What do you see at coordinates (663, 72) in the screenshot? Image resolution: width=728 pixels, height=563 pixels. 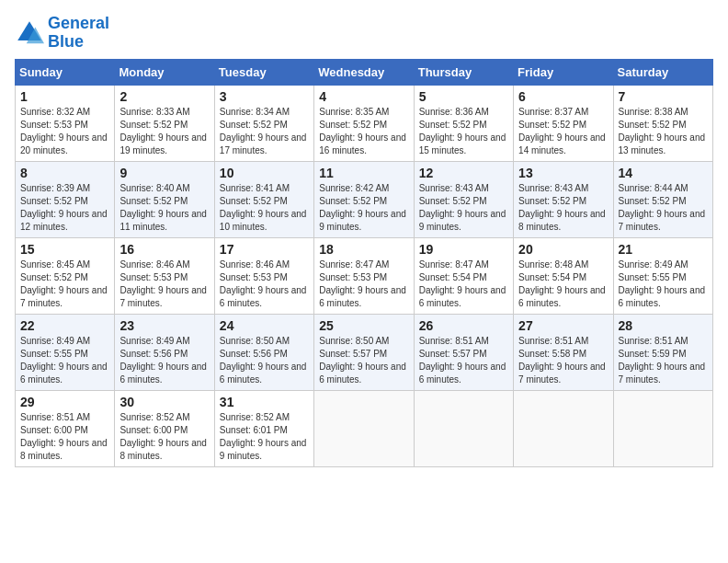 I see `weekday-header-saturday: Saturday` at bounding box center [663, 72].